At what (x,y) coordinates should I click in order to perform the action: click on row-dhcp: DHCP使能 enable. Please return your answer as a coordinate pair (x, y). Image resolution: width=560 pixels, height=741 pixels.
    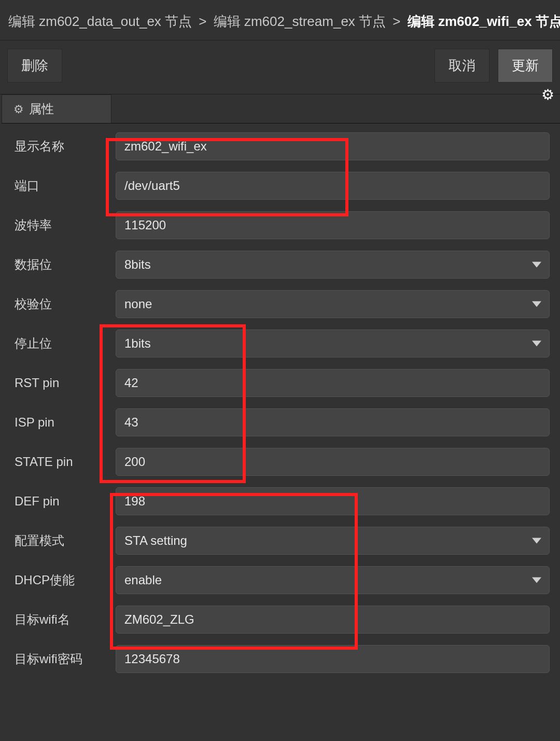
    Looking at the image, I should click on (282, 580).